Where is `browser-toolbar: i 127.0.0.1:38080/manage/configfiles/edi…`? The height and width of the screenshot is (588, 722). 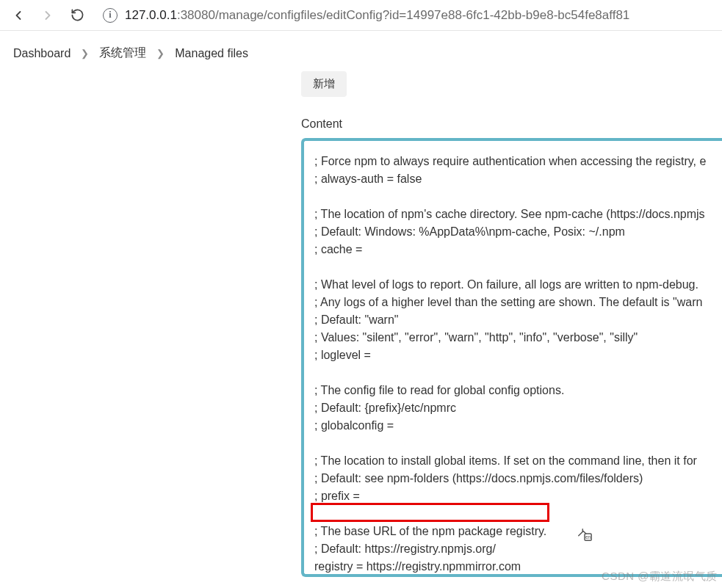 browser-toolbar: i 127.0.0.1:38080/manage/configfiles/edi… is located at coordinates (361, 15).